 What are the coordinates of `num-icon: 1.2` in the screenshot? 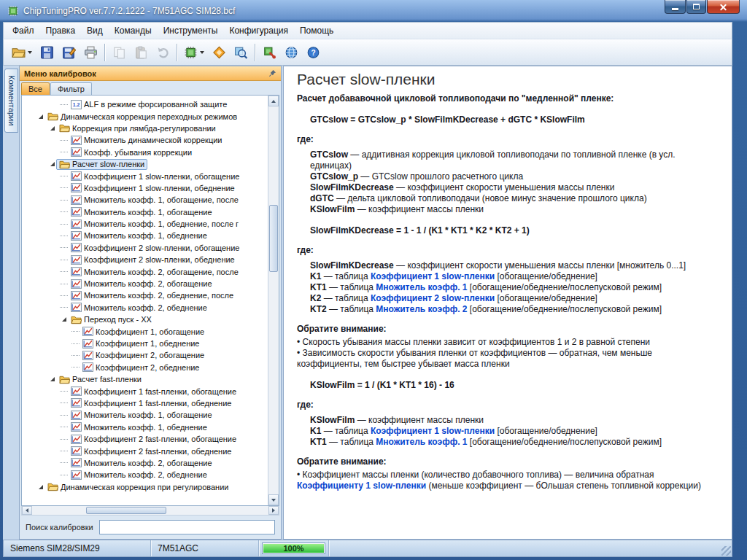 It's located at (76, 105).